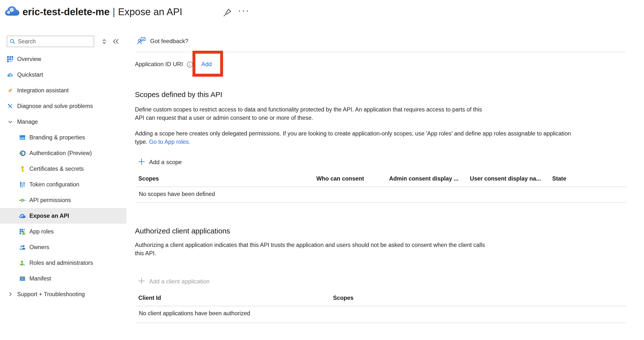 The height and width of the screenshot is (340, 644). I want to click on manifest-icon: {}, so click(22, 278).